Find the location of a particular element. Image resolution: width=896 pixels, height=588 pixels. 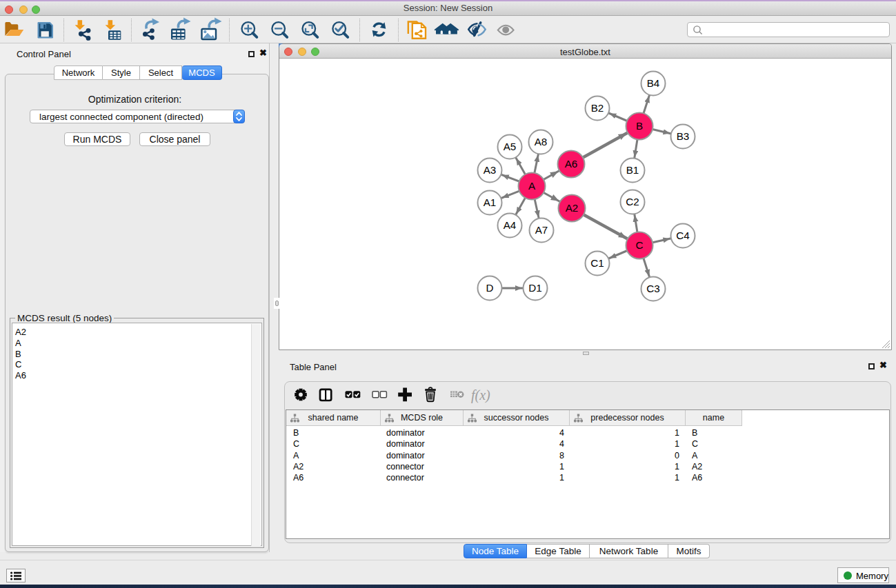

svg-text: B1 is located at coordinates (633, 170).